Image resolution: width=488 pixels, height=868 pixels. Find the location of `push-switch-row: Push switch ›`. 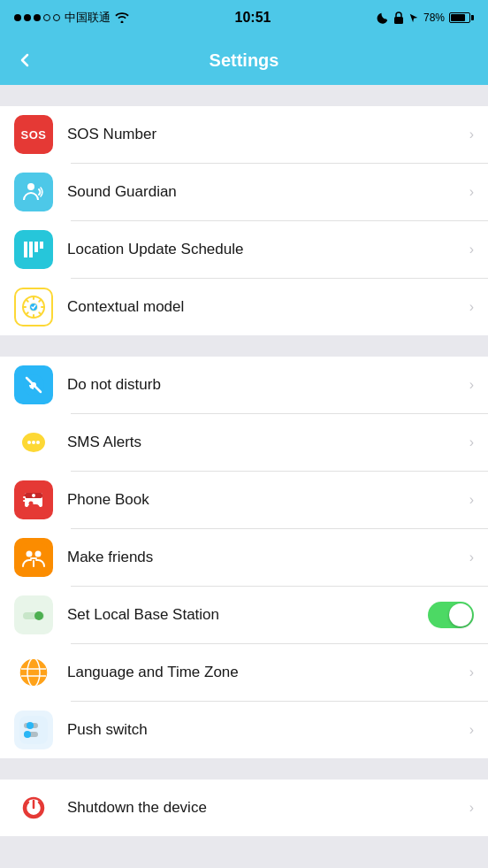

push-switch-row: Push switch › is located at coordinates (244, 730).